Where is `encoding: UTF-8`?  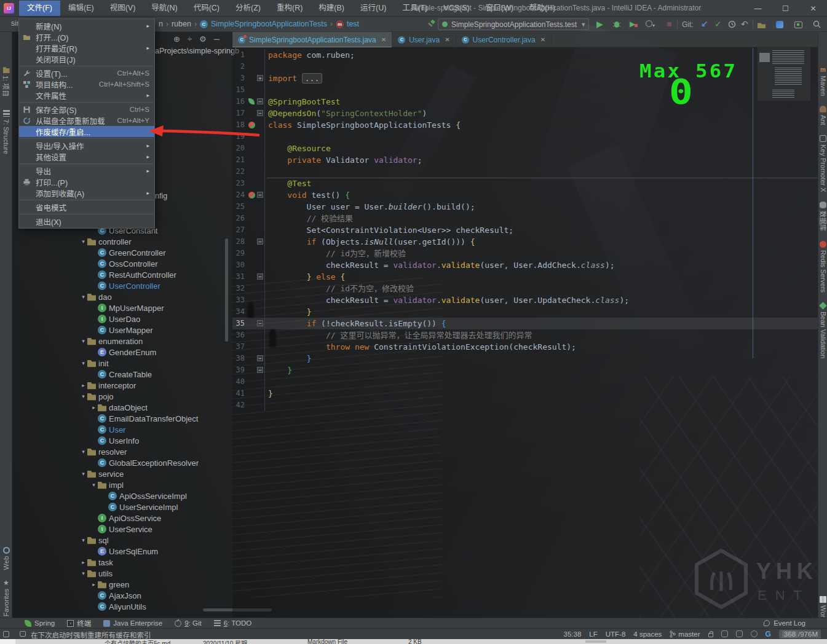 encoding: UTF-8 is located at coordinates (616, 634).